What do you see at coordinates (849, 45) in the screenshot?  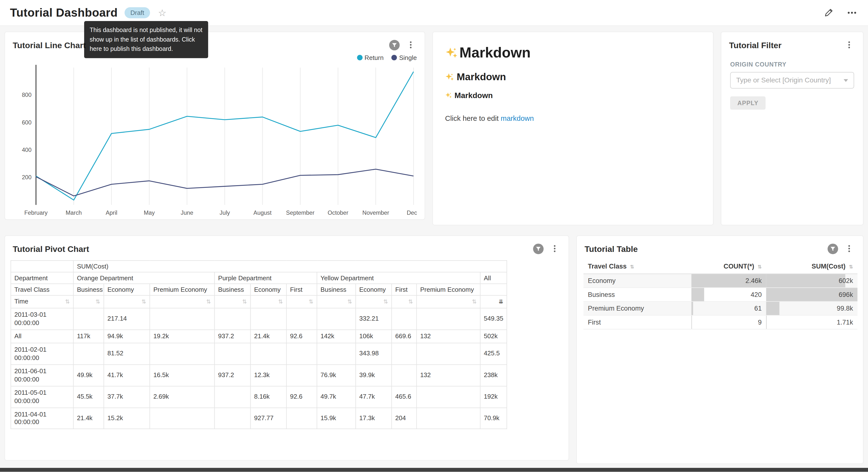 I see `filter-menu-button` at bounding box center [849, 45].